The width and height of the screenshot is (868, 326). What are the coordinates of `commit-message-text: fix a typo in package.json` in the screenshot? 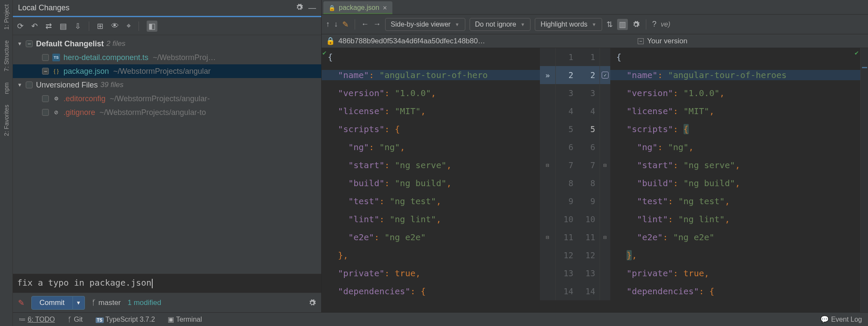 It's located at (84, 283).